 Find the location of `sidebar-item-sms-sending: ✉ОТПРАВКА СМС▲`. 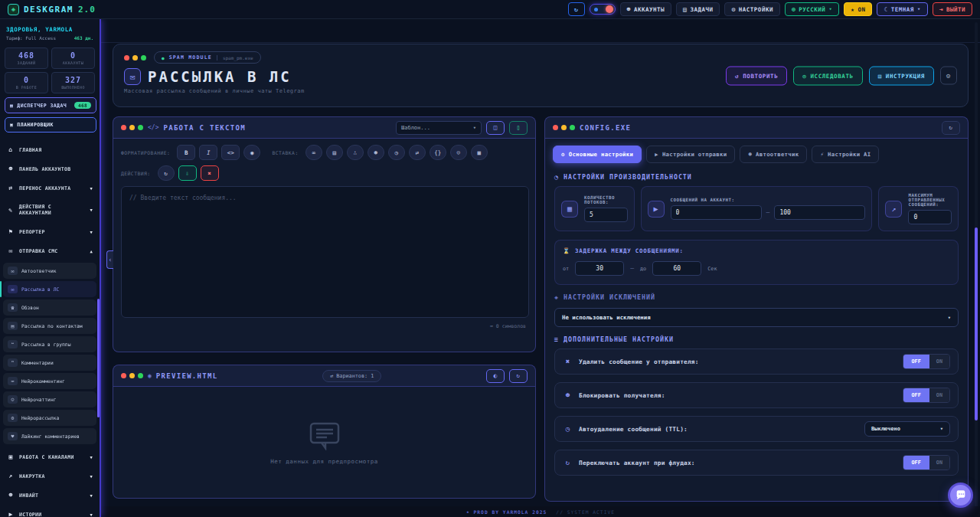

sidebar-item-sms-sending: ✉ОТПРАВКА СМС▲ is located at coordinates (50, 251).